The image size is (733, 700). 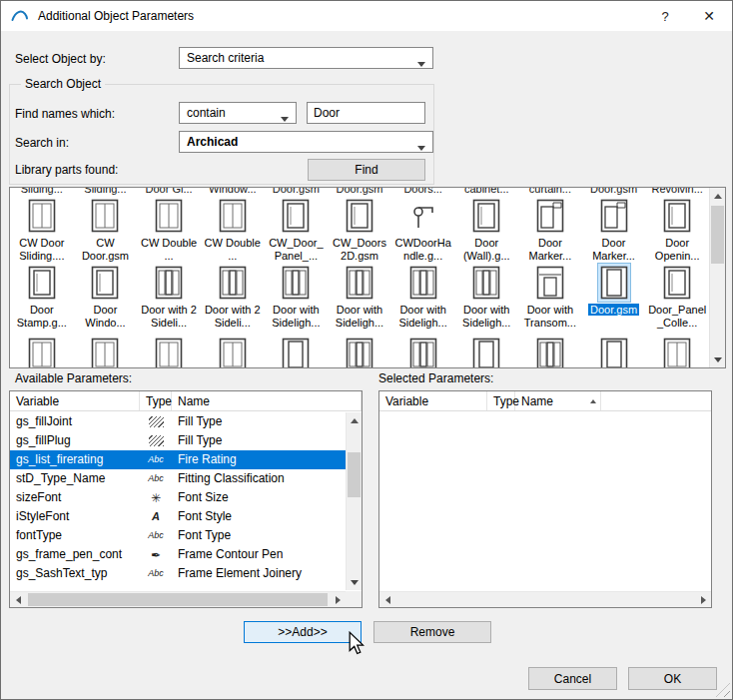 What do you see at coordinates (423, 230) in the screenshot?
I see `library-item: CWDoorHandle.g...` at bounding box center [423, 230].